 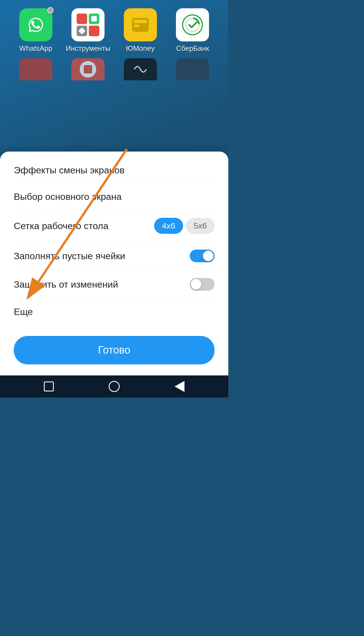 I want to click on grid-label: Сетка рабочего стола, so click(x=61, y=226).